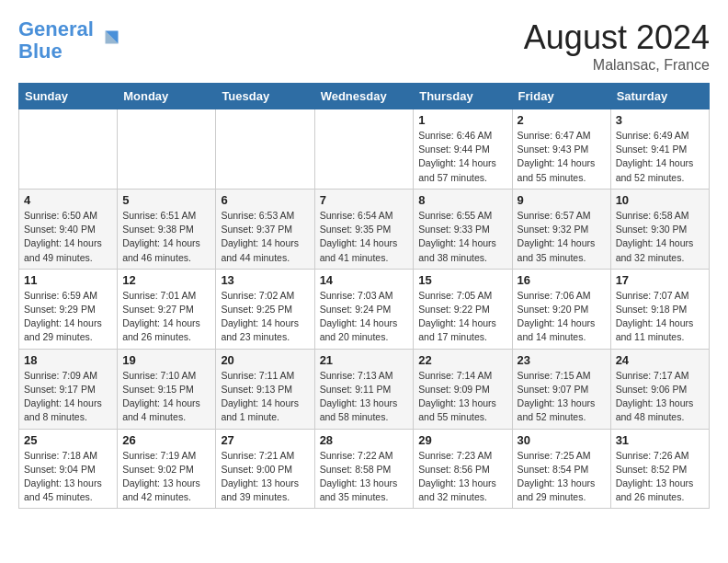 This screenshot has width=728, height=563. What do you see at coordinates (660, 477) in the screenshot?
I see `day-detail: Sunrise: 7:26 AM Sunset: 8:52 PM Dayligh…` at bounding box center [660, 477].